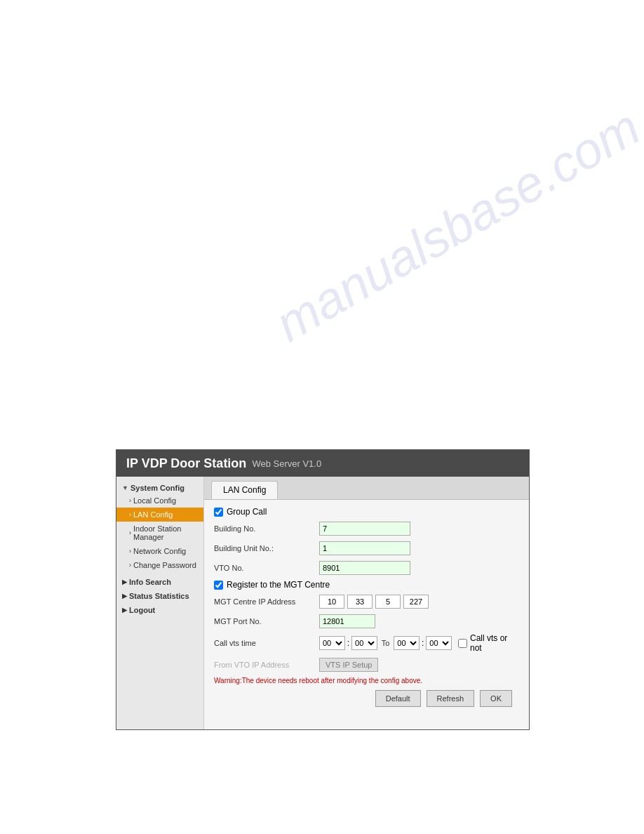 This screenshot has width=644, height=834. What do you see at coordinates (366, 665) in the screenshot?
I see `from-vto-row: From VTO IP Address VTS IP Setup` at bounding box center [366, 665].